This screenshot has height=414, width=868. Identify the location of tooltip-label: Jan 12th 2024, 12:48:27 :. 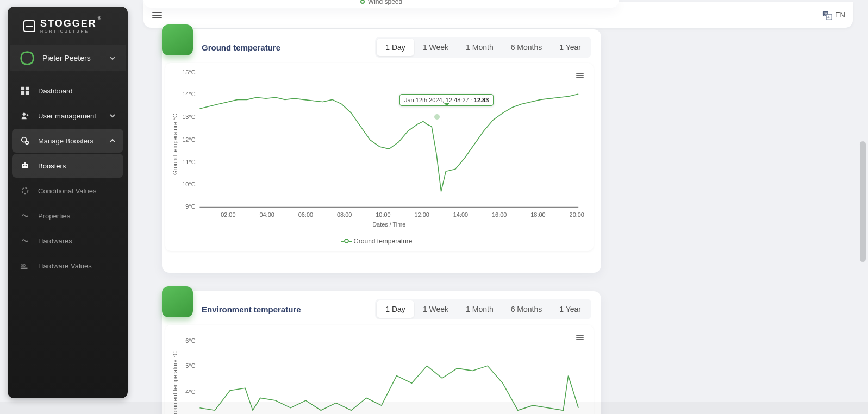
(439, 100).